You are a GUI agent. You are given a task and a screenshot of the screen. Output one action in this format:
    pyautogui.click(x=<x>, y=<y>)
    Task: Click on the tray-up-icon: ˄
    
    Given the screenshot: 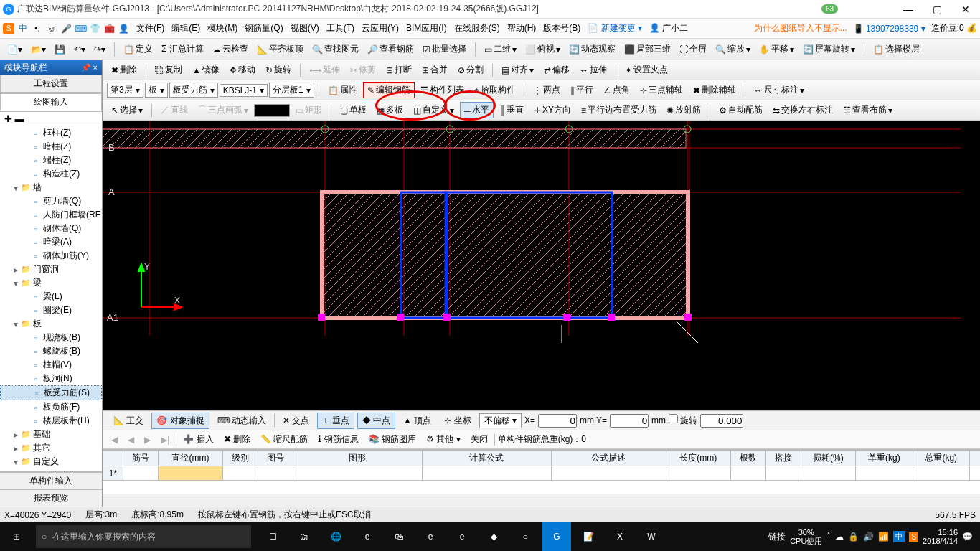 What is the action you would take?
    pyautogui.click(x=829, y=537)
    